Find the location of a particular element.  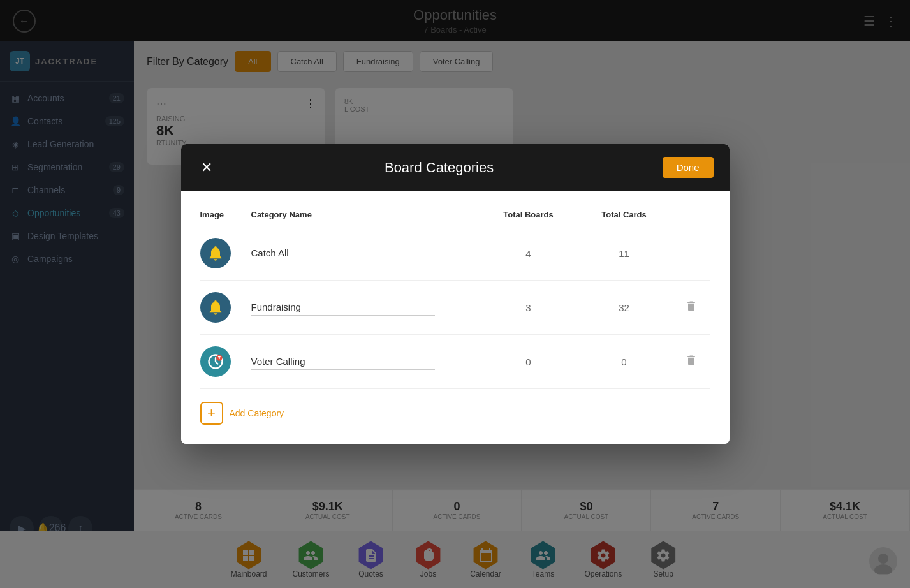

fundraising-icon-circle is located at coordinates (216, 307).